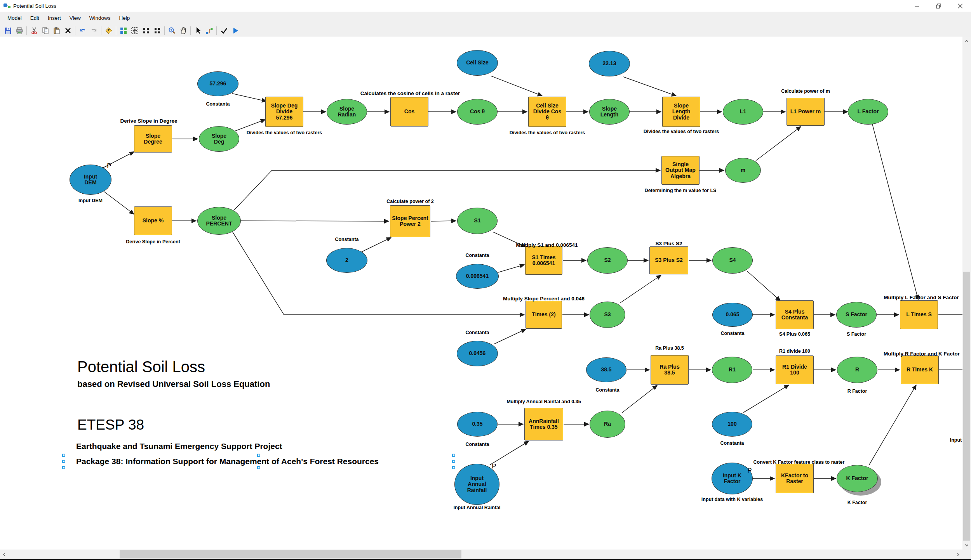  Describe the element at coordinates (109, 30) in the screenshot. I see `add-data-icon` at that location.